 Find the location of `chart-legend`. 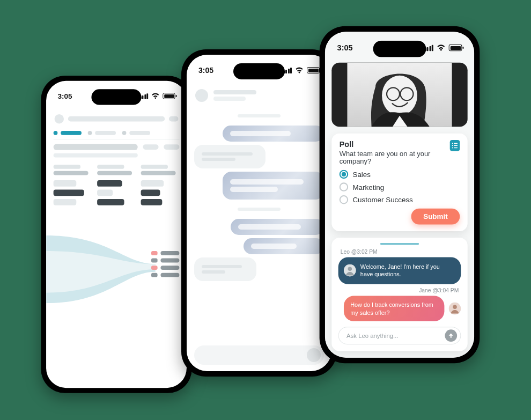

chart-legend is located at coordinates (165, 264).